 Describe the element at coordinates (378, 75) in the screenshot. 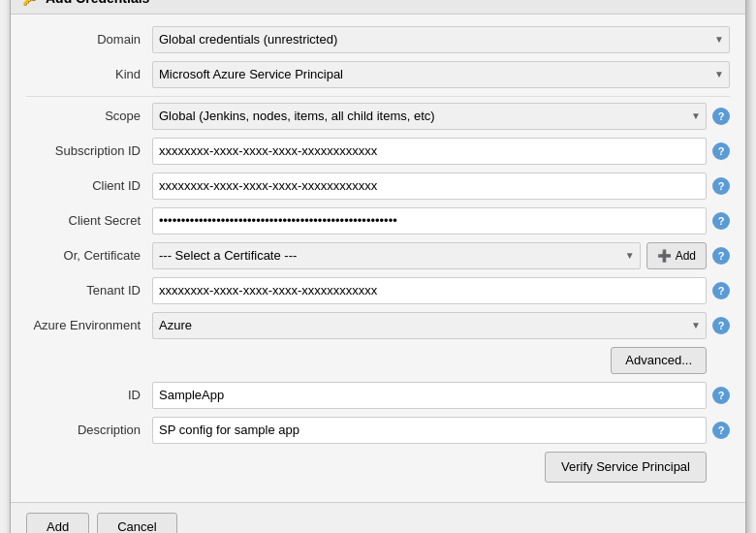

I see `kind-row: Kind Microsoft Azure Service PrincipalUs…` at that location.